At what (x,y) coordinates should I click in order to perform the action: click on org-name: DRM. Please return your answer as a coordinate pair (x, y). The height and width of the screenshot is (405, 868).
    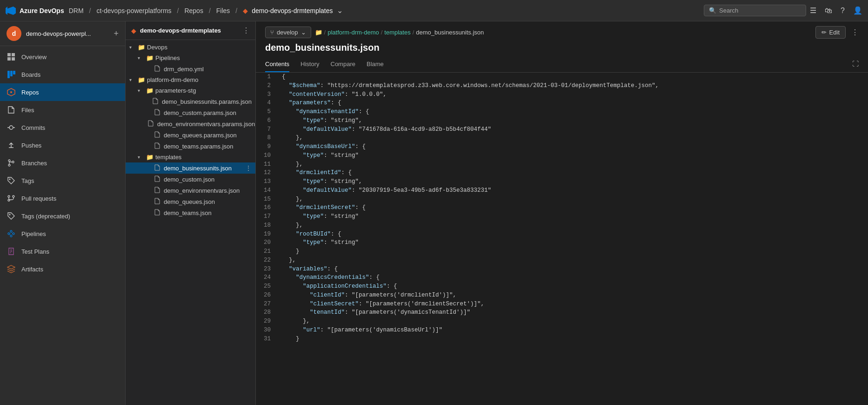
    Looking at the image, I should click on (76, 11).